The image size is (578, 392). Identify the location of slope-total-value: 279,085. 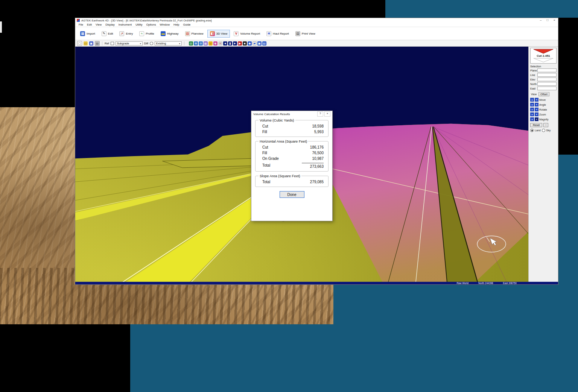
(313, 182).